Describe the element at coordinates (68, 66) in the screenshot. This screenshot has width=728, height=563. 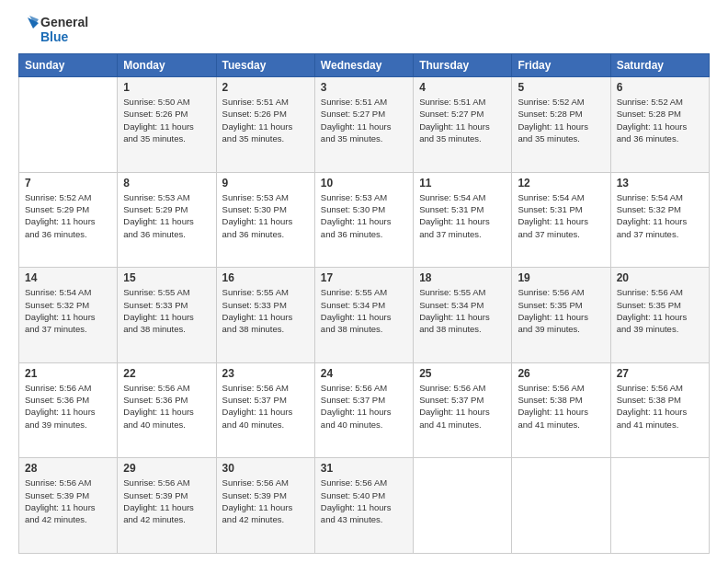
I see `header-sunday: Sunday` at that location.